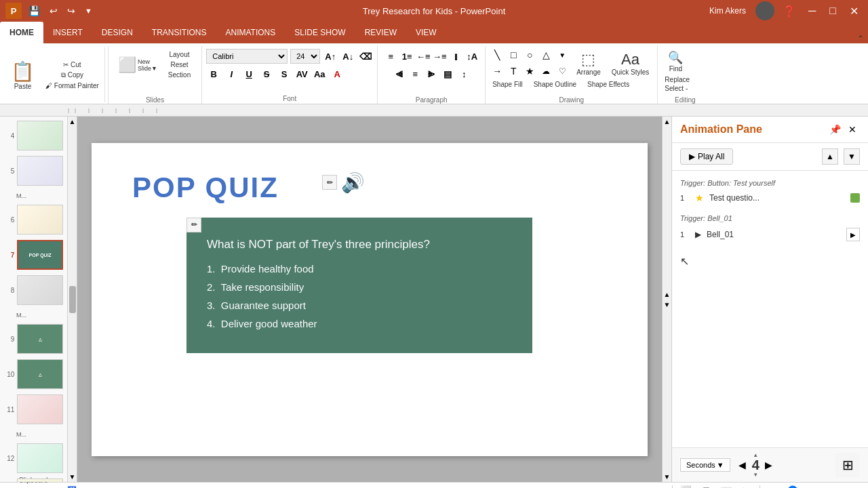 This screenshot has width=868, height=488. I want to click on slide-preview-9: △, so click(40, 339).